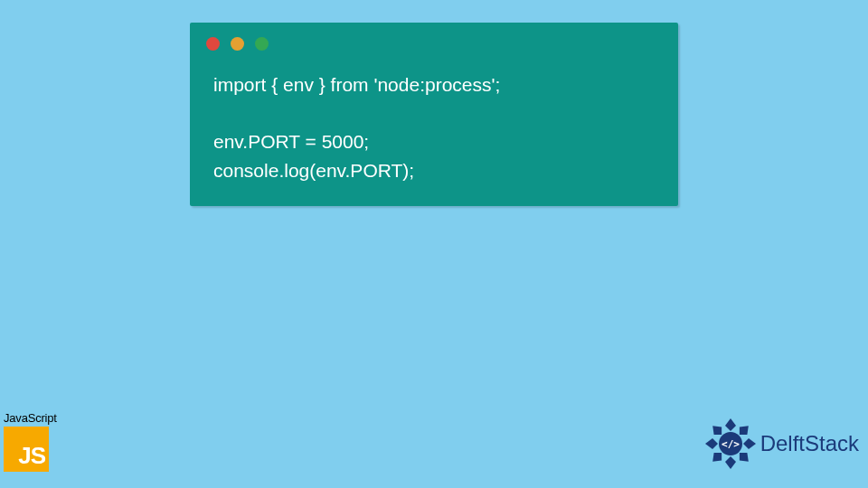 This screenshot has height=488, width=868. Describe the element at coordinates (434, 43) in the screenshot. I see `window-controls` at that location.